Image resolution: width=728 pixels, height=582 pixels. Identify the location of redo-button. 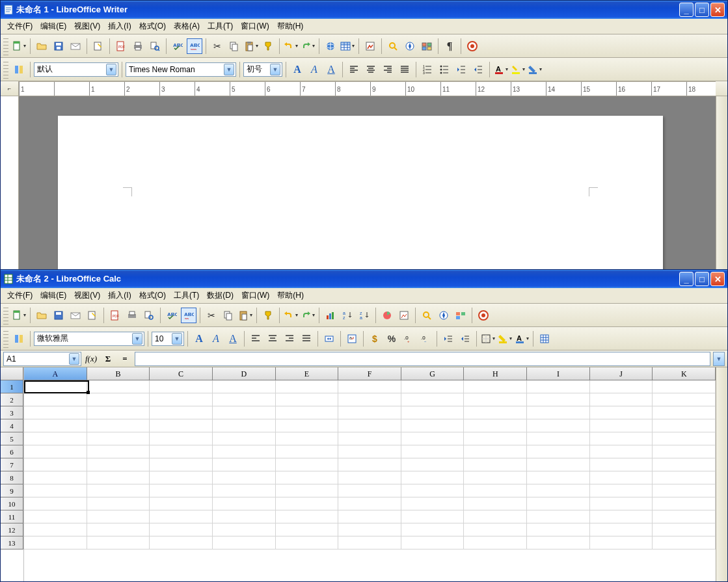
(308, 46).